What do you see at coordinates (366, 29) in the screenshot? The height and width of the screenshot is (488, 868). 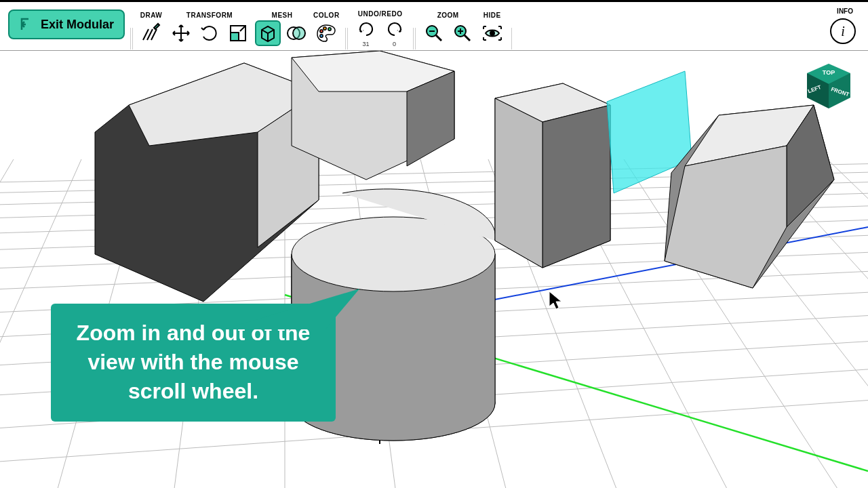 I see `undo-button` at bounding box center [366, 29].